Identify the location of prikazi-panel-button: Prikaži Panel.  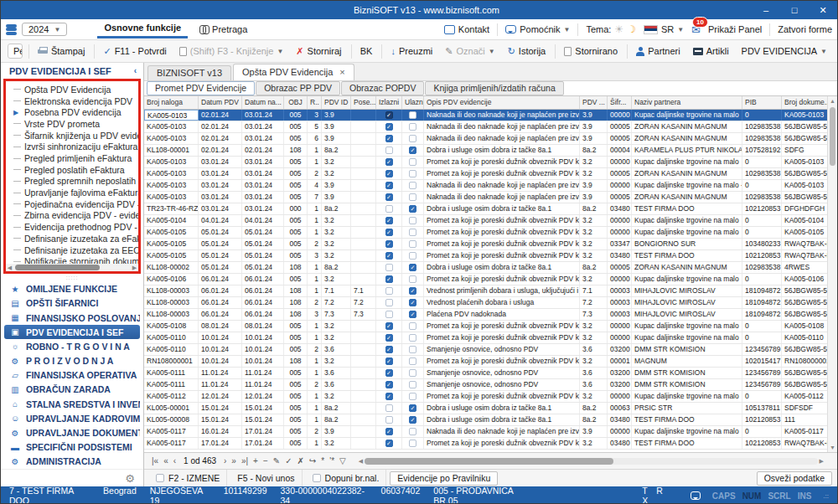
(735, 29).